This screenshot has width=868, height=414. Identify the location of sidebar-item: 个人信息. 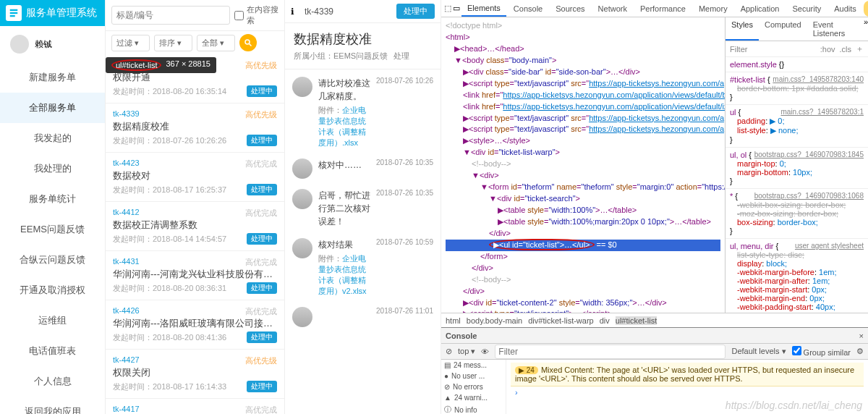
(52, 381).